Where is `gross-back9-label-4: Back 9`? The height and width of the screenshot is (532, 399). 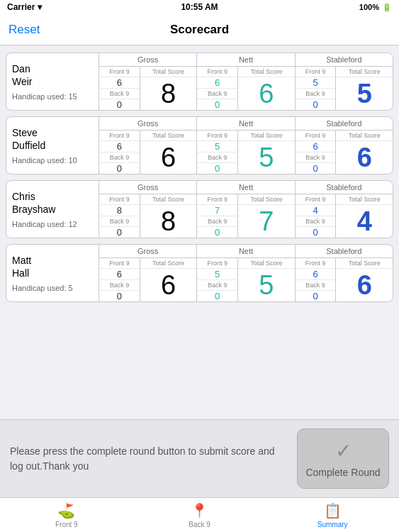 gross-back9-label-4: Back 9 is located at coordinates (119, 285).